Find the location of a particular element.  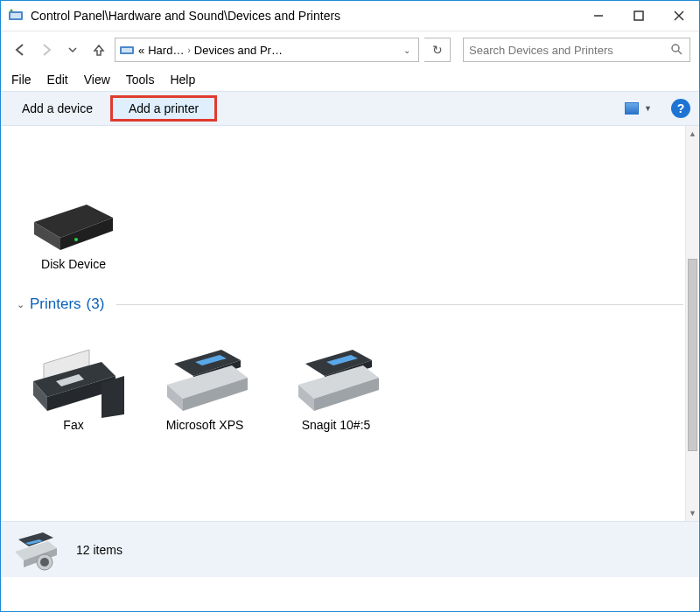

scrollbar: ▲ ▼ is located at coordinates (692, 323).